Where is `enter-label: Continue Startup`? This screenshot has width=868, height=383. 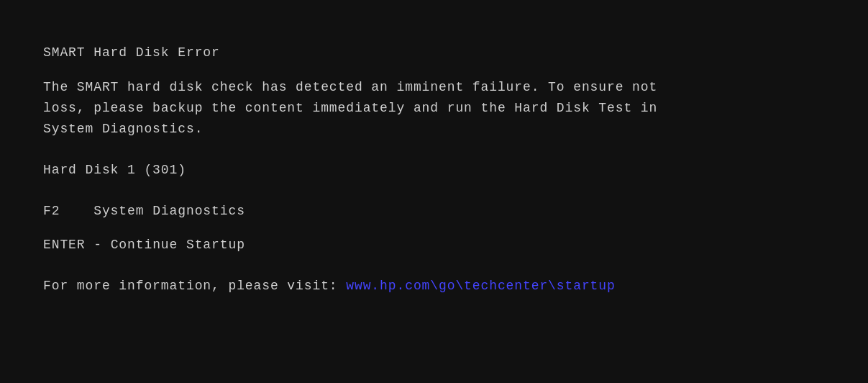 enter-label: Continue Startup is located at coordinates (178, 245).